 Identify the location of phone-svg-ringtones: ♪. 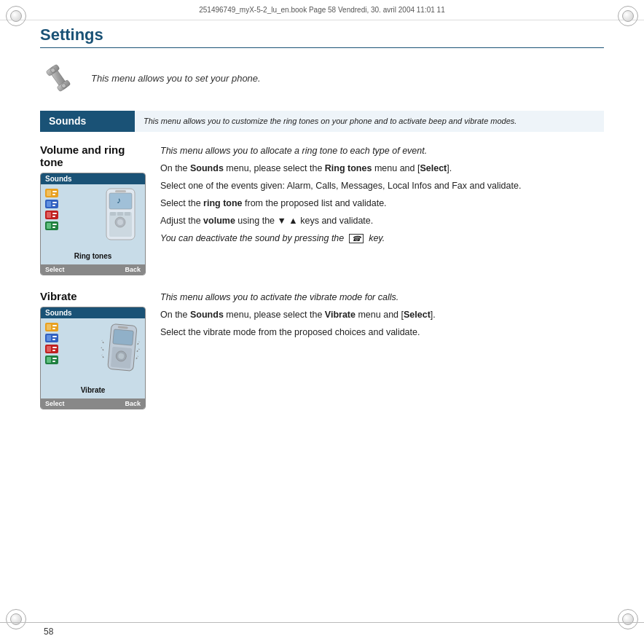
(121, 216).